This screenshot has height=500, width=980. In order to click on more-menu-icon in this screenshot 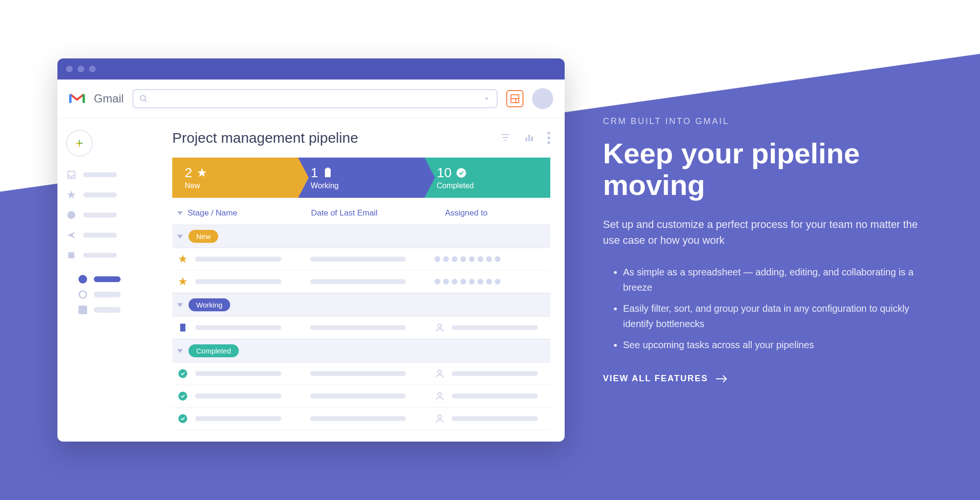, I will do `click(549, 138)`.